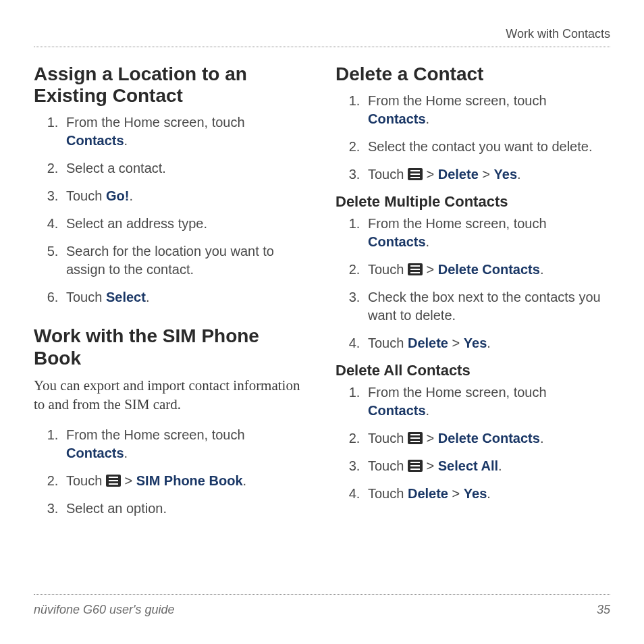 The height and width of the screenshot is (644, 644). I want to click on link-sim-phone-book: SIM Phone Book, so click(190, 481).